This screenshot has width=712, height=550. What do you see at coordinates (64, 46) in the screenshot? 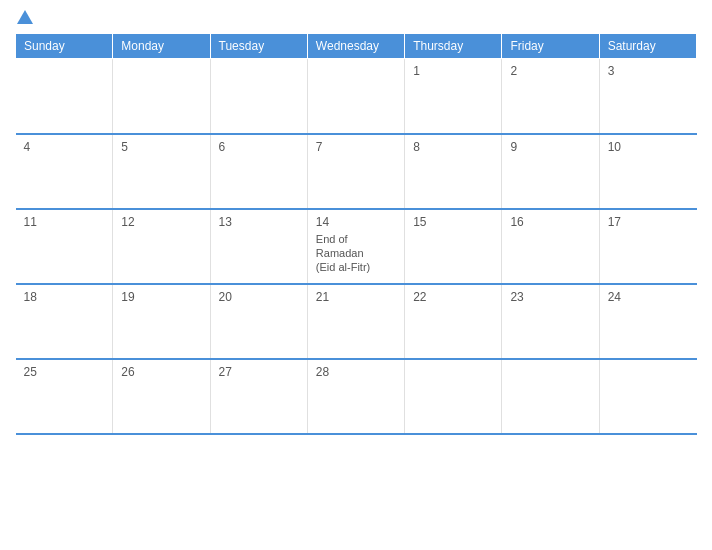
I see `day-of-week-header: Sunday` at bounding box center [64, 46].